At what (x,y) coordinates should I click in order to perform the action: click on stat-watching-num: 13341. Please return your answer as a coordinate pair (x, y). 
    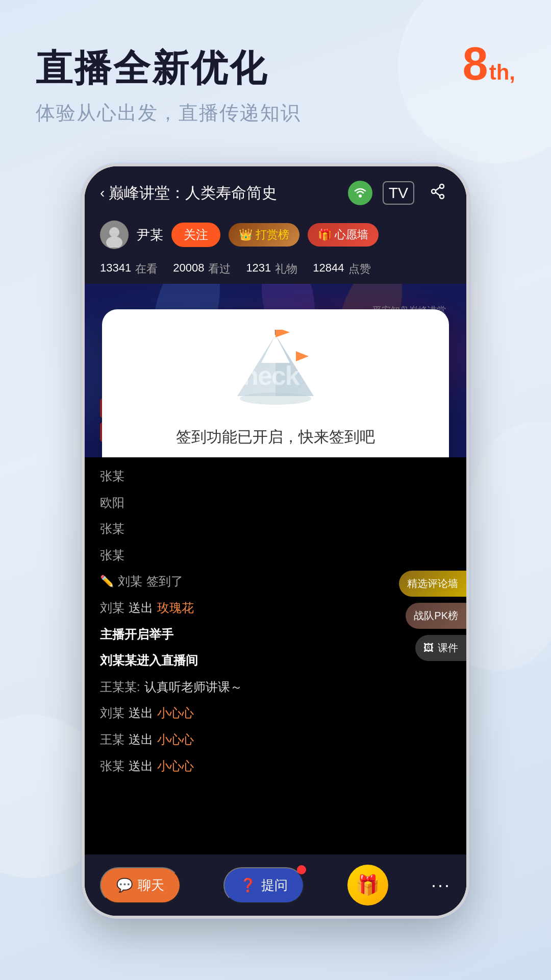
    Looking at the image, I should click on (115, 269).